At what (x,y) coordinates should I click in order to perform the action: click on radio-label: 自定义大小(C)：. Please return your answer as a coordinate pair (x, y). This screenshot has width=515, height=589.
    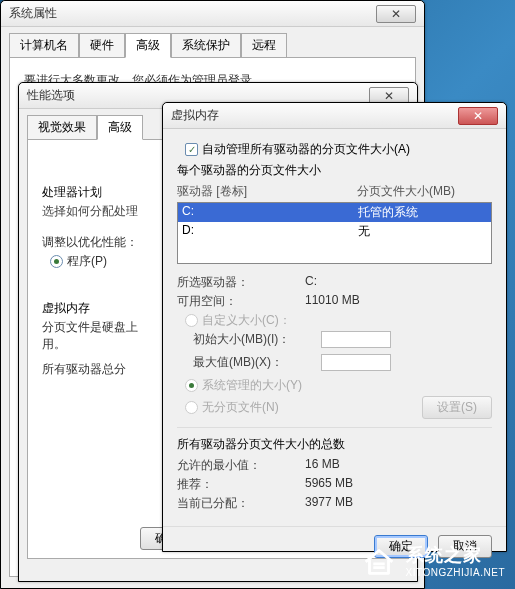
    Looking at the image, I should click on (246, 320).